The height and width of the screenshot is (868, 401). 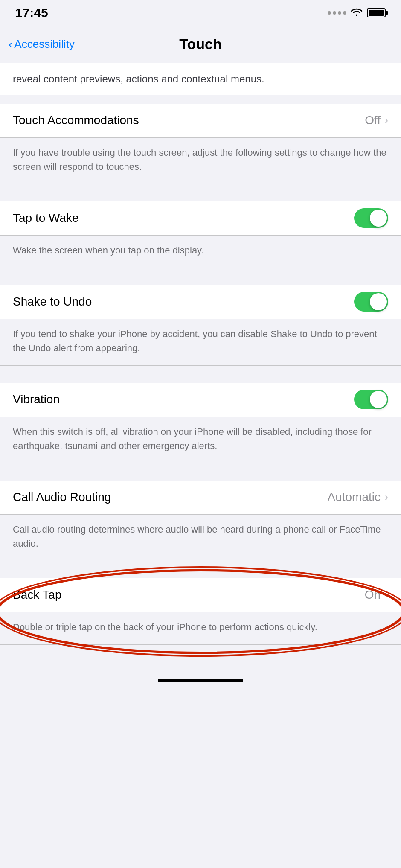 I want to click on signal-icon, so click(x=337, y=13).